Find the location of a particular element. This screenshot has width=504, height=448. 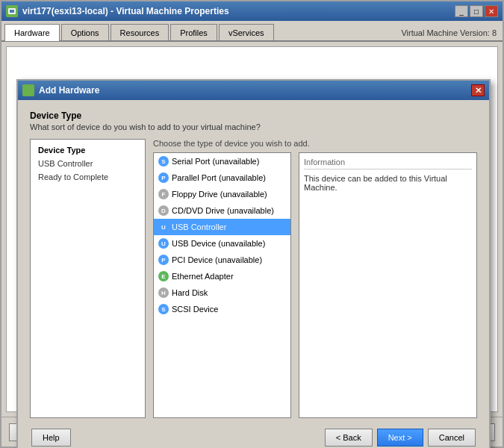

sidebar-item-device-type: Device Type is located at coordinates (88, 150).